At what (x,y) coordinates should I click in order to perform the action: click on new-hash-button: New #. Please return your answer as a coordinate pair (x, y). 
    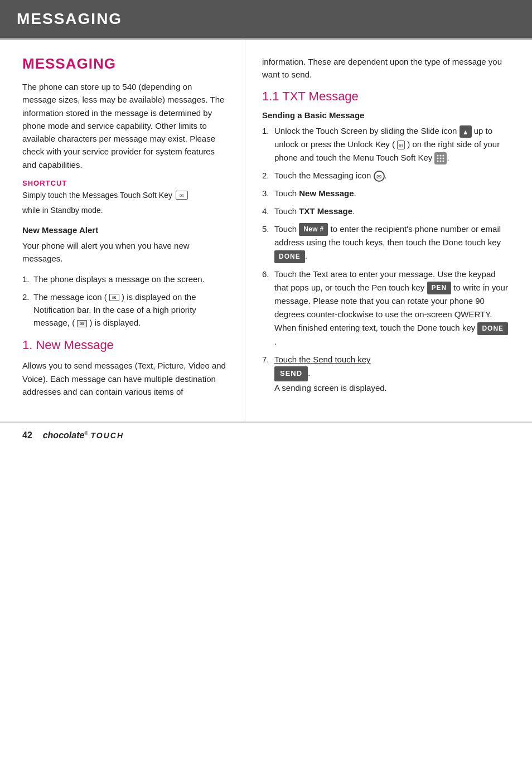
    Looking at the image, I should click on (313, 230).